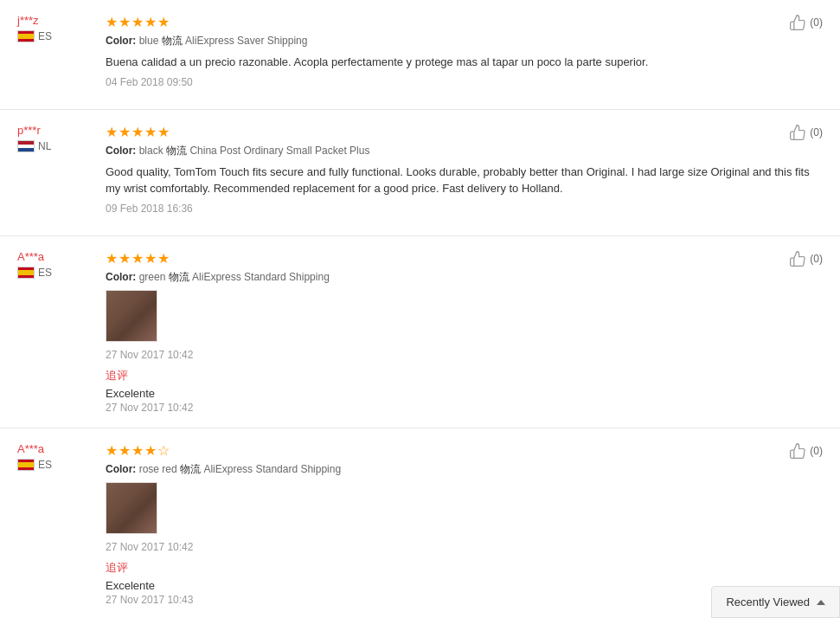 This screenshot has height=618, width=840. Describe the element at coordinates (56, 146) in the screenshot. I see `flag-container: NL` at that location.